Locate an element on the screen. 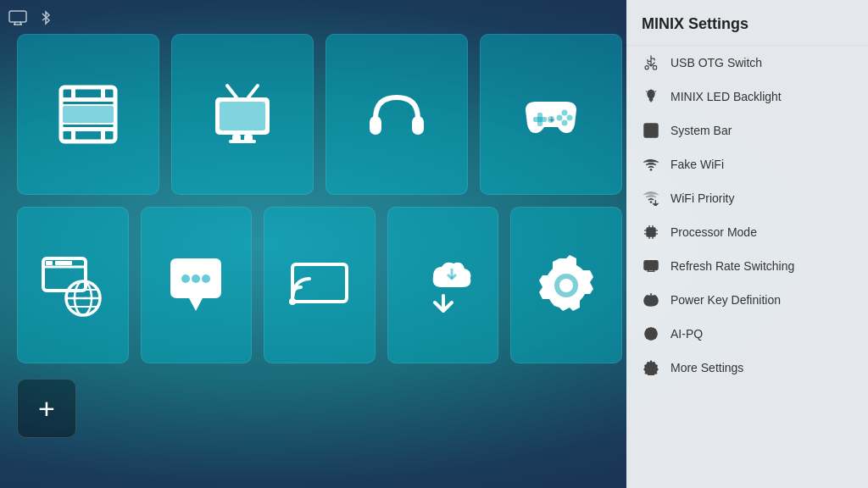 This screenshot has width=868, height=488. sidebar-title: MINIX Settings is located at coordinates (748, 30).